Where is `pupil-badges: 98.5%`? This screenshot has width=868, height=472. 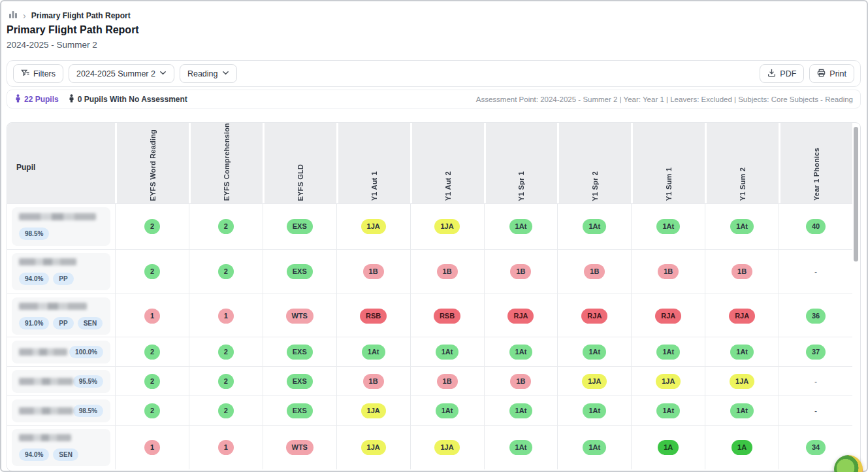 pupil-badges: 98.5% is located at coordinates (61, 234).